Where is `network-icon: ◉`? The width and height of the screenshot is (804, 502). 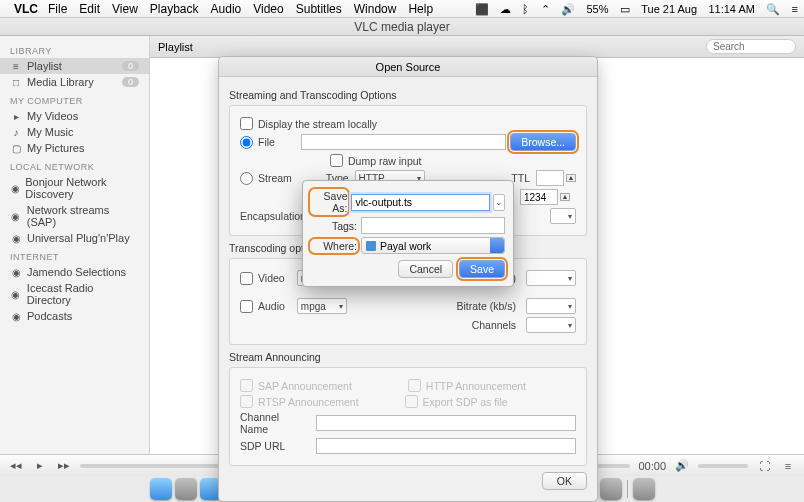 network-icon: ◉ is located at coordinates (16, 216).